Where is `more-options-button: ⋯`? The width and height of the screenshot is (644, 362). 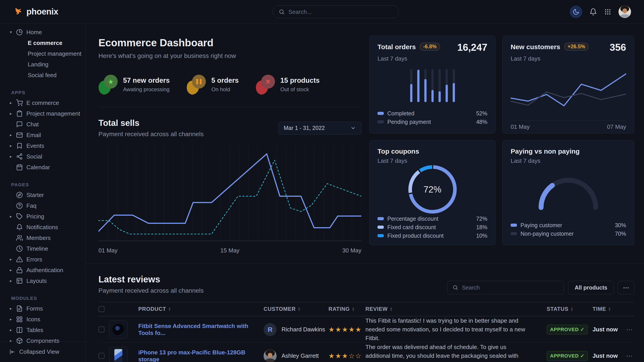
more-options-button: ⋯ is located at coordinates (626, 288).